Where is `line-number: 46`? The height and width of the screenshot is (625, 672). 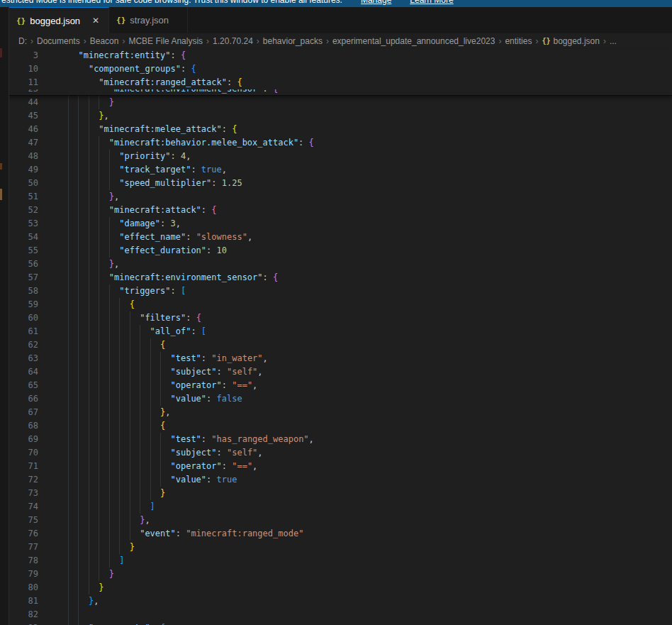
line-number: 46 is located at coordinates (24, 129).